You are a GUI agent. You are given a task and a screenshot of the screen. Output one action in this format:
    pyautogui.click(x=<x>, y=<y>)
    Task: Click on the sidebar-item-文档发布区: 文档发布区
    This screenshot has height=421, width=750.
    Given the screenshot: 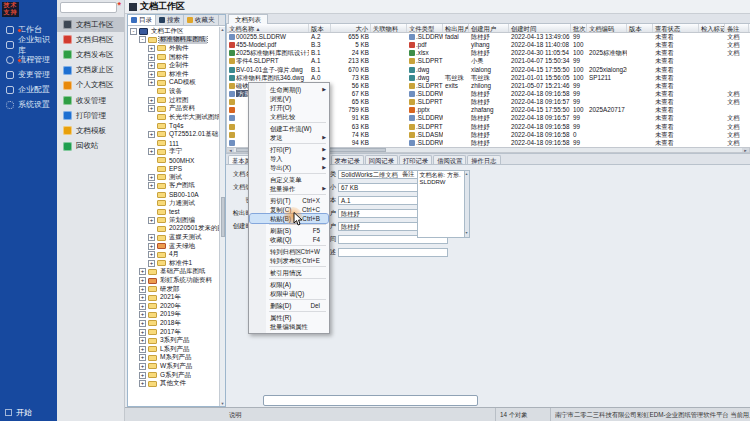 What is the action you would take?
    pyautogui.click(x=90, y=54)
    